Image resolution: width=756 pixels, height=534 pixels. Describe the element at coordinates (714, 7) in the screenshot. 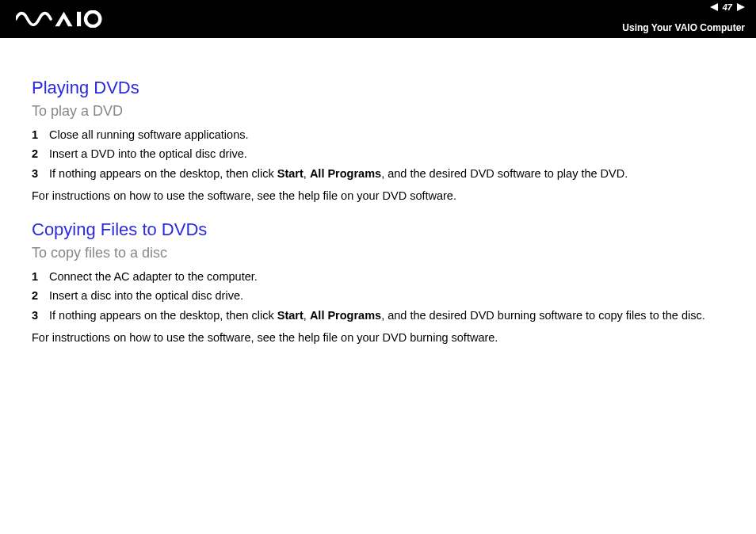

I see `prev-page-arrow-icon` at that location.